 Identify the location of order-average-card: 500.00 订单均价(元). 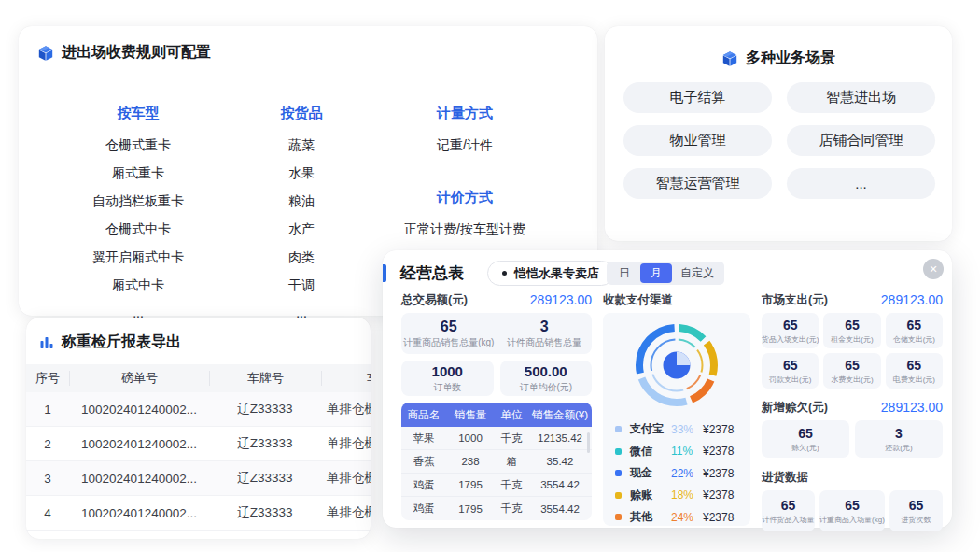
(547, 378).